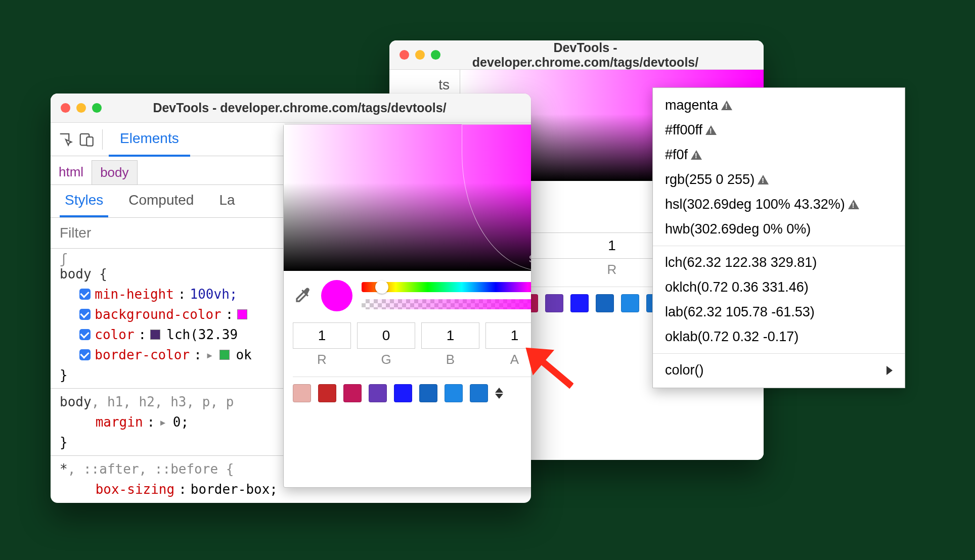  What do you see at coordinates (119, 422) in the screenshot?
I see `css-property: margin` at bounding box center [119, 422].